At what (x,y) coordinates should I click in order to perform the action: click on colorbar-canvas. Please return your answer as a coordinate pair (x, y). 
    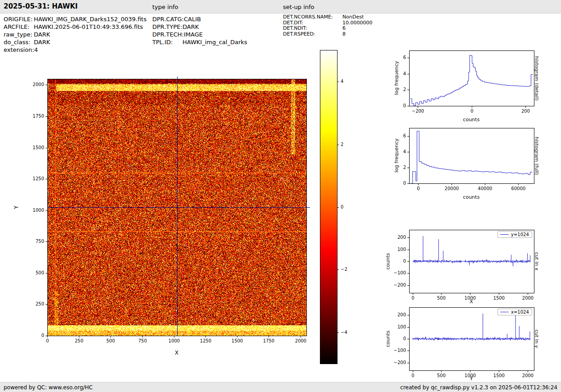
    Looking at the image, I should click on (336, 208).